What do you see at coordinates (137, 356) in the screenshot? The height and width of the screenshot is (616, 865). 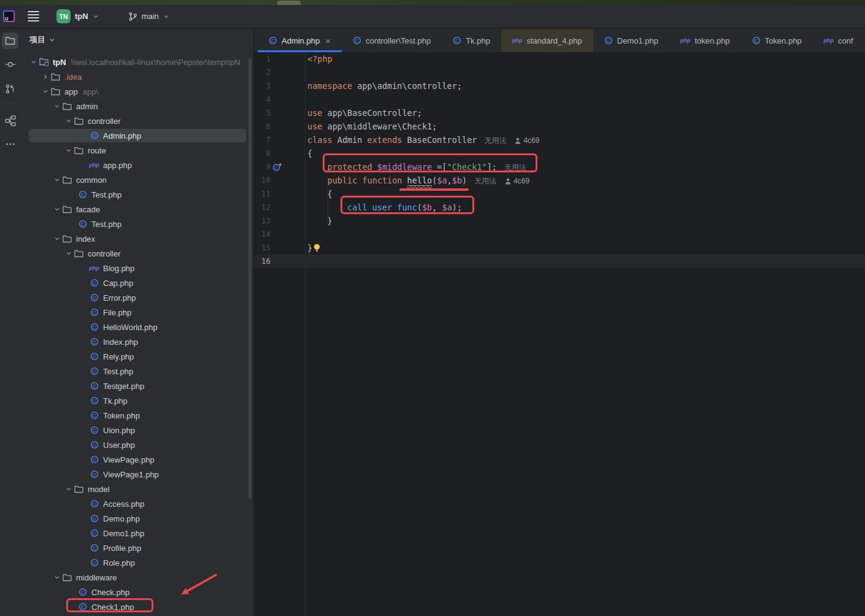 I see `tree-item-rely-php: CRely.php` at bounding box center [137, 356].